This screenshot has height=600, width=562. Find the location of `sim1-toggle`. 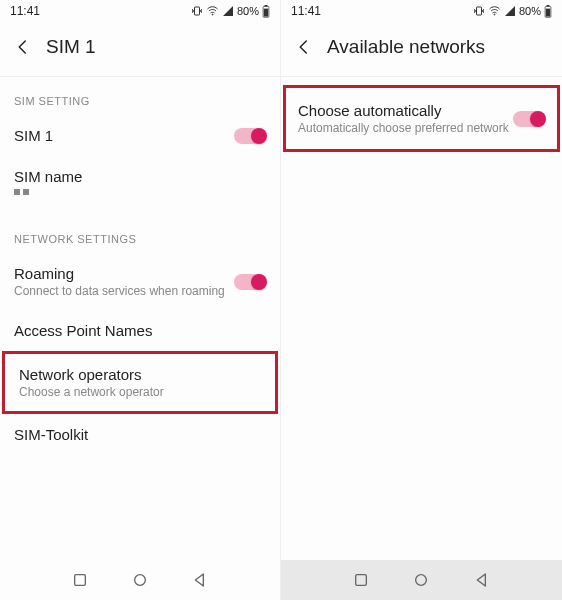

sim1-toggle is located at coordinates (250, 136).